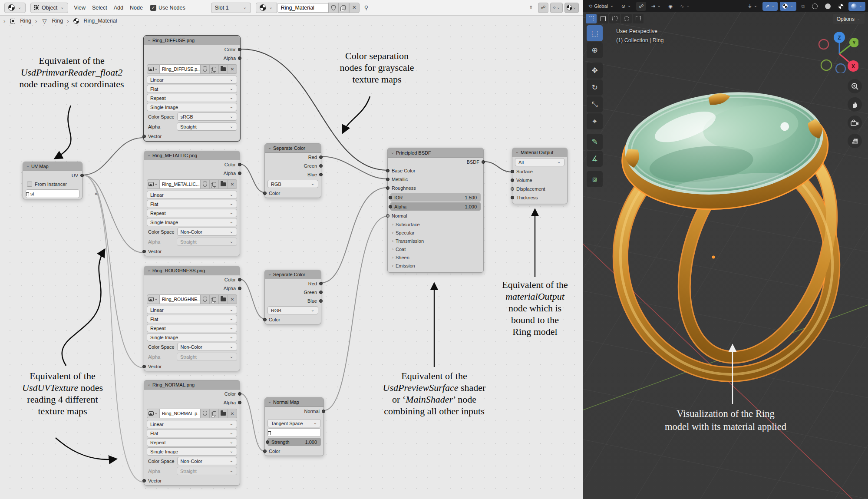  Describe the element at coordinates (231, 8) in the screenshot. I see `slot-dropdown: Slot 1` at that location.